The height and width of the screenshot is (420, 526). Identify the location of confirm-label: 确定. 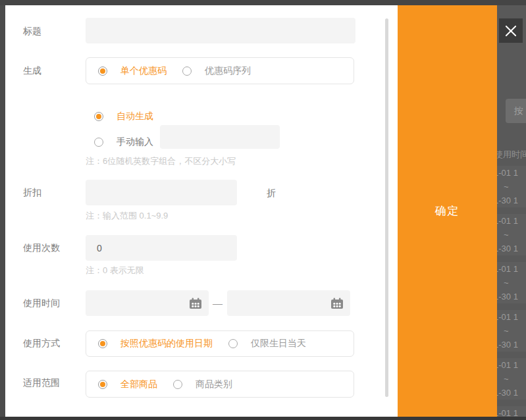
(448, 211).